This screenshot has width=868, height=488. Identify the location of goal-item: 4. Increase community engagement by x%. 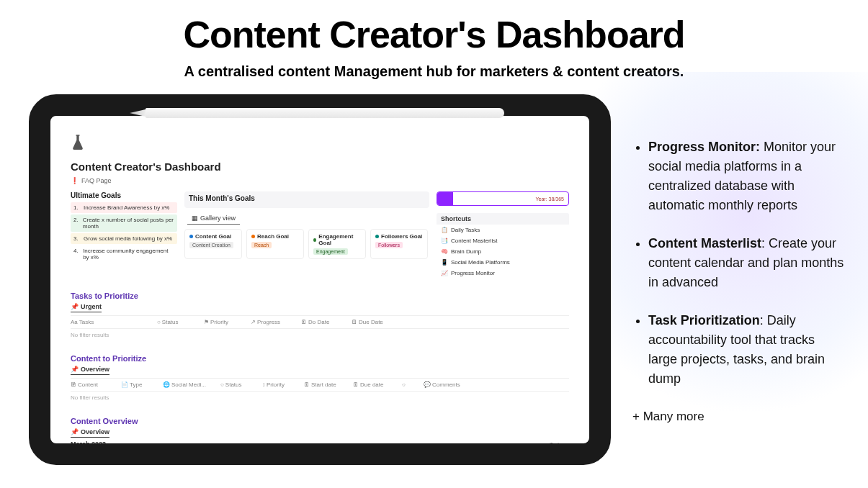
(124, 254).